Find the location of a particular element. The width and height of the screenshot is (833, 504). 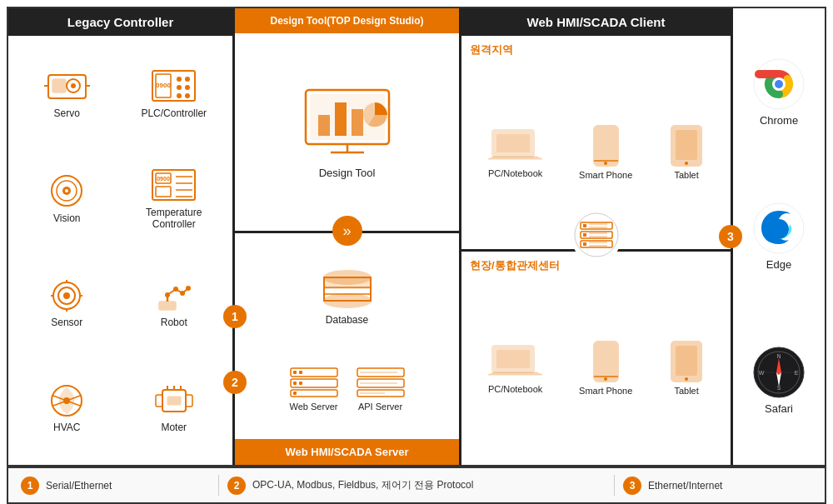

footer-badge-1: 1 is located at coordinates (30, 486).